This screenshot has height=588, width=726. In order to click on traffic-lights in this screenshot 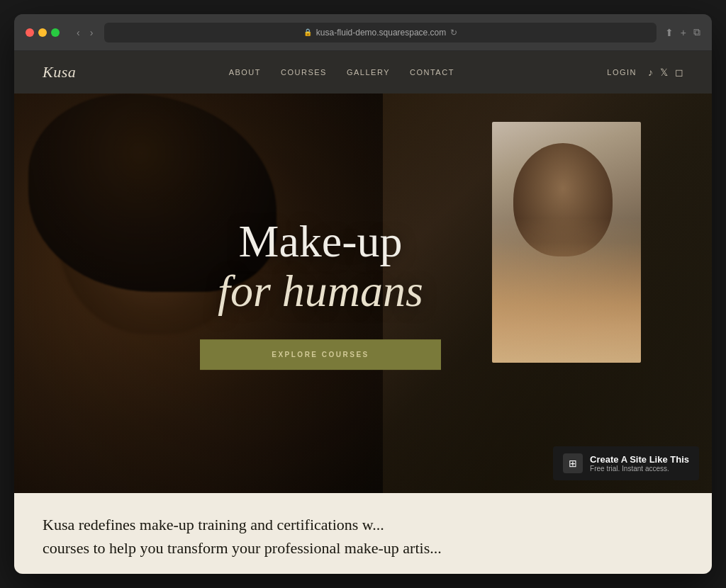, I will do `click(43, 33)`.